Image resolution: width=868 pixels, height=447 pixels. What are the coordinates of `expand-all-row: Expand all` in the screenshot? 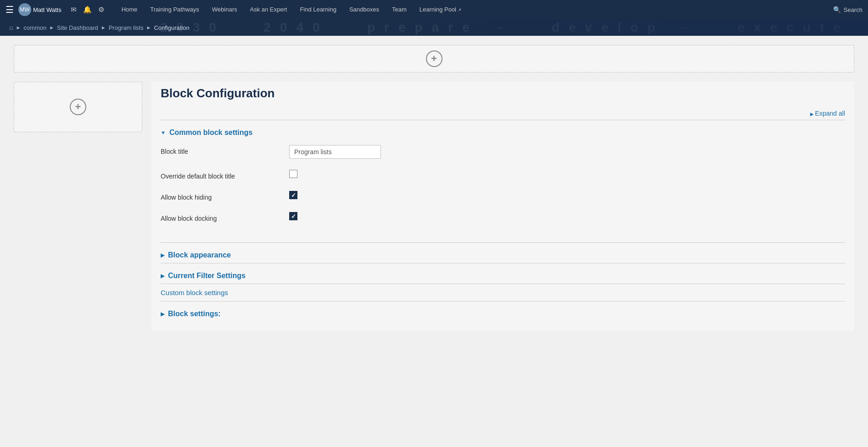 It's located at (503, 113).